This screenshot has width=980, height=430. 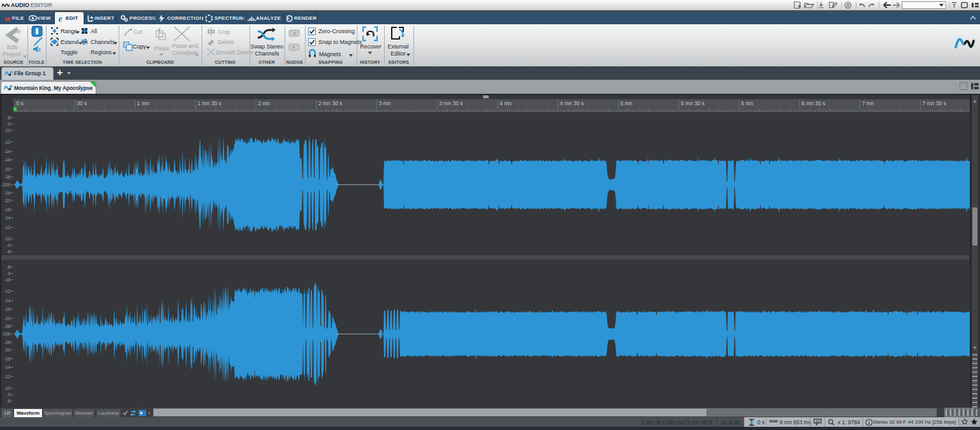 What do you see at coordinates (934, 103) in the screenshot?
I see `svg-text: 7 mn 30 s` at bounding box center [934, 103].